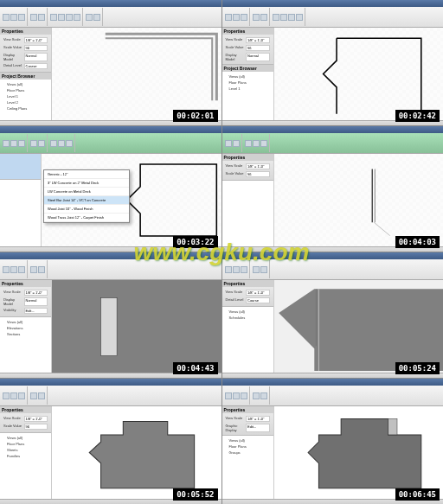 The width and height of the screenshot is (443, 504). I want to click on menu-item: 3" LW Concrete on 2" Metal Deck, so click(87, 183).